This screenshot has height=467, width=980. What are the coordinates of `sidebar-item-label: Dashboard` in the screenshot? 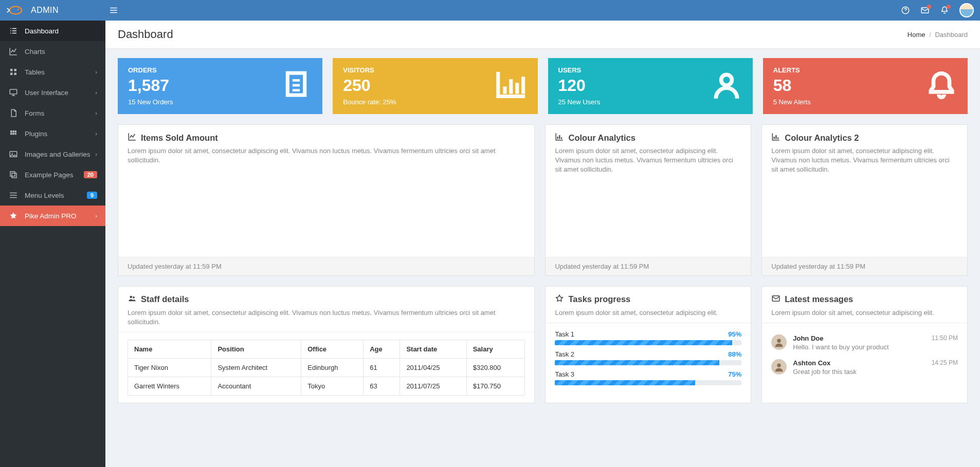 It's located at (42, 31).